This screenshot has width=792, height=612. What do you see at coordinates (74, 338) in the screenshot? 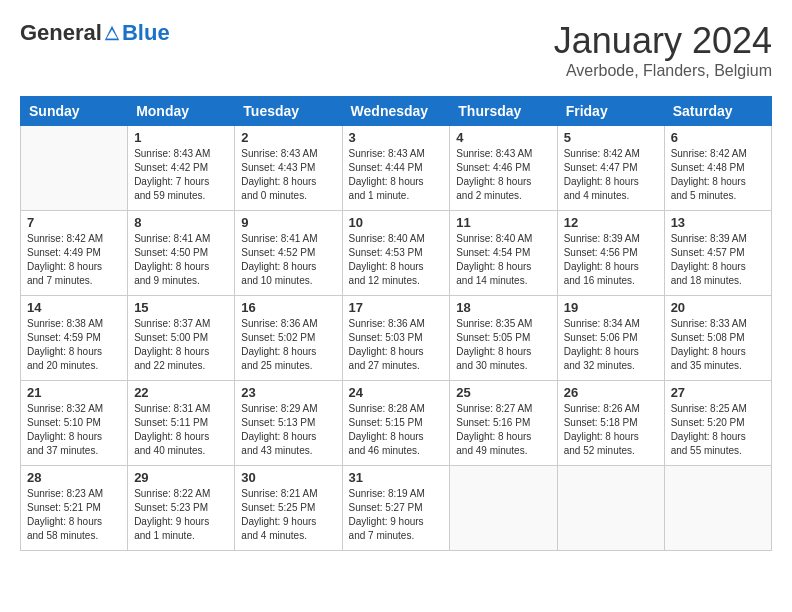
I see `calendar-cell: 14Sunrise: 8:38 AM Sunset: 4:59 PM Dayli…` at bounding box center [74, 338].